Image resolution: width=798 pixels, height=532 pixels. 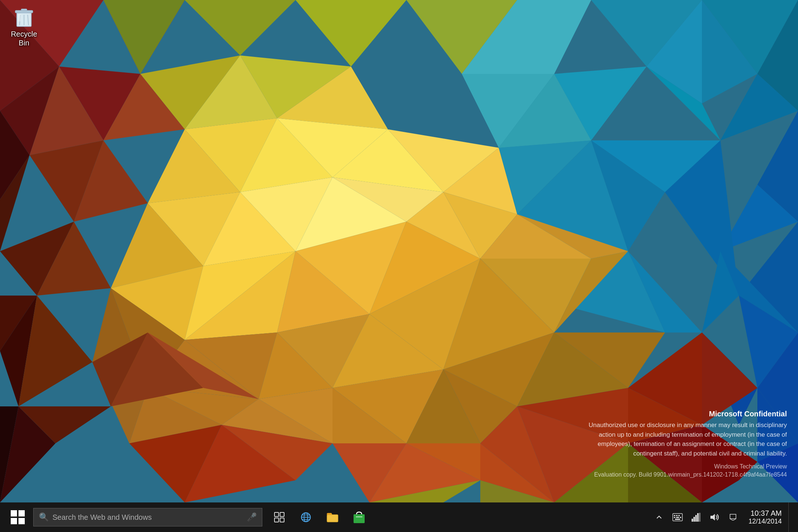 I want to click on action-center-icon, so click(x=733, y=517).